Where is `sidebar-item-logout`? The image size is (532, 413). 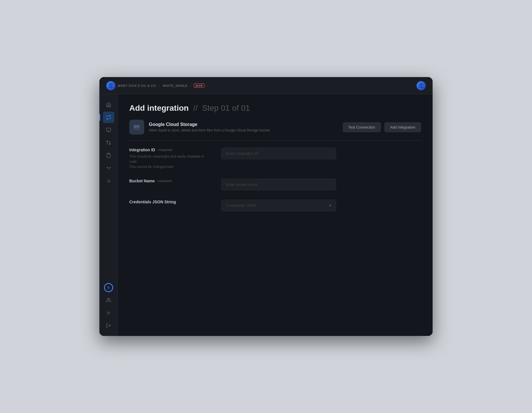 sidebar-item-logout is located at coordinates (109, 326).